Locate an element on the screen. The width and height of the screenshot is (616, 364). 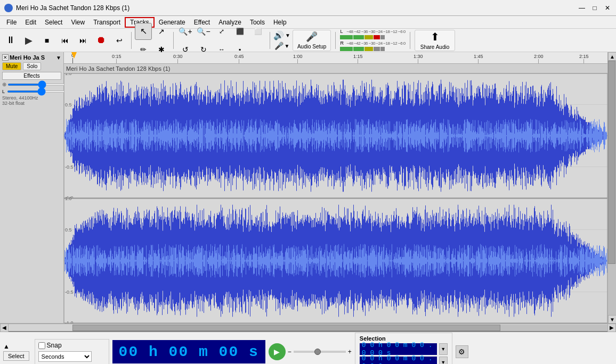
title-bar-content: Meri Ho Ja Sachet Tandon 128 Kbps (1) is located at coordinates (67, 8).